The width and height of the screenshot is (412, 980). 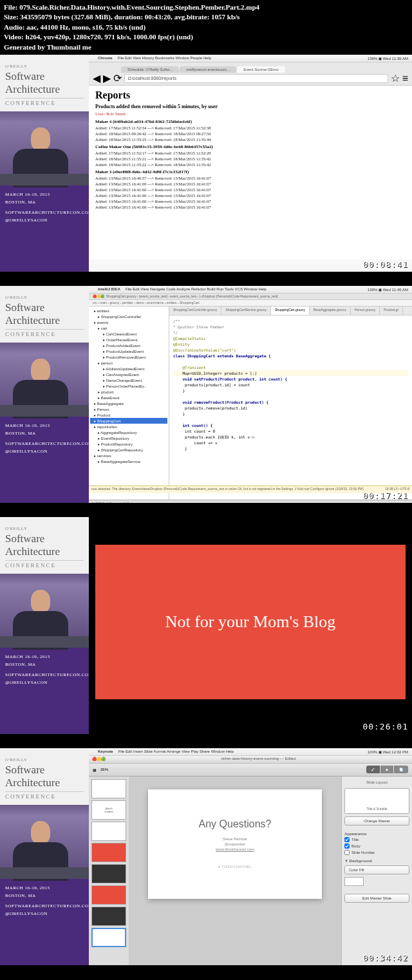 What do you see at coordinates (385, 264) in the screenshot?
I see `timestamp: 00:08:41` at bounding box center [385, 264].